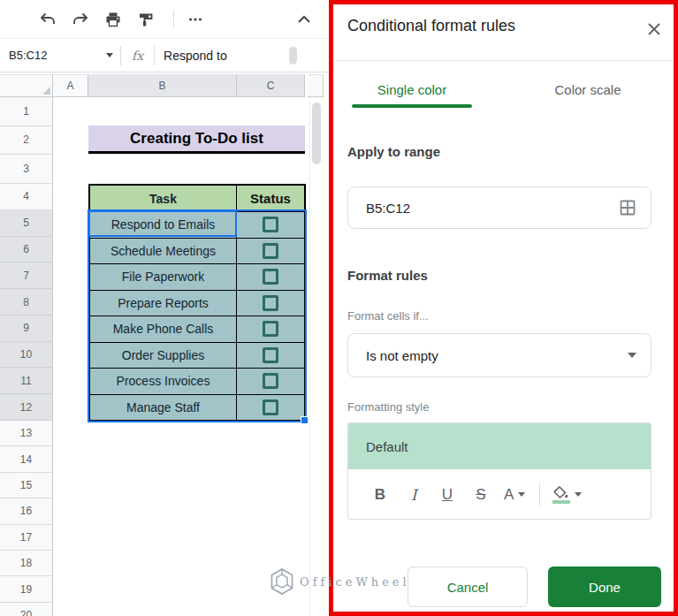 This screenshot has height=616, width=678. Describe the element at coordinates (504, 60) in the screenshot. I see `panel-divider` at that location.